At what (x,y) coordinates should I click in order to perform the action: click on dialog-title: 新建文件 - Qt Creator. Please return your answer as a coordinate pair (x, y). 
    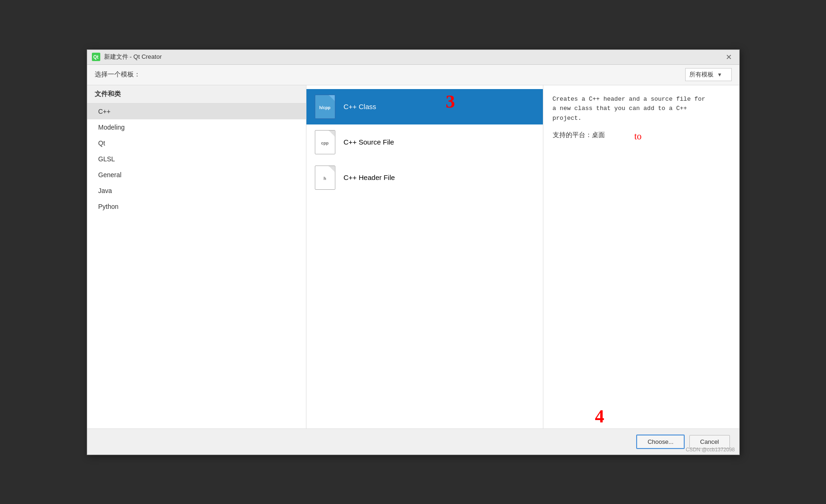
    Looking at the image, I should click on (414, 57).